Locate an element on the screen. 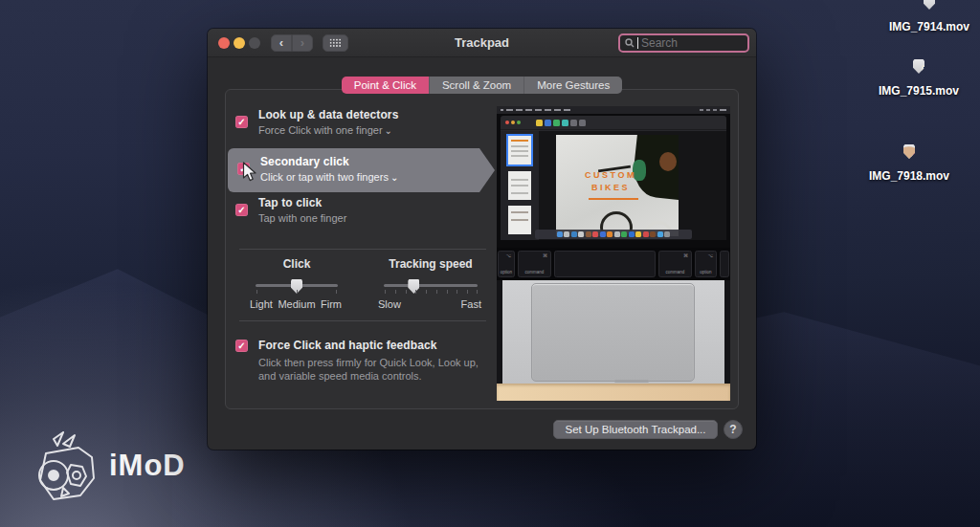 The image size is (980, 527). imod-owl-logo is located at coordinates (62, 466).